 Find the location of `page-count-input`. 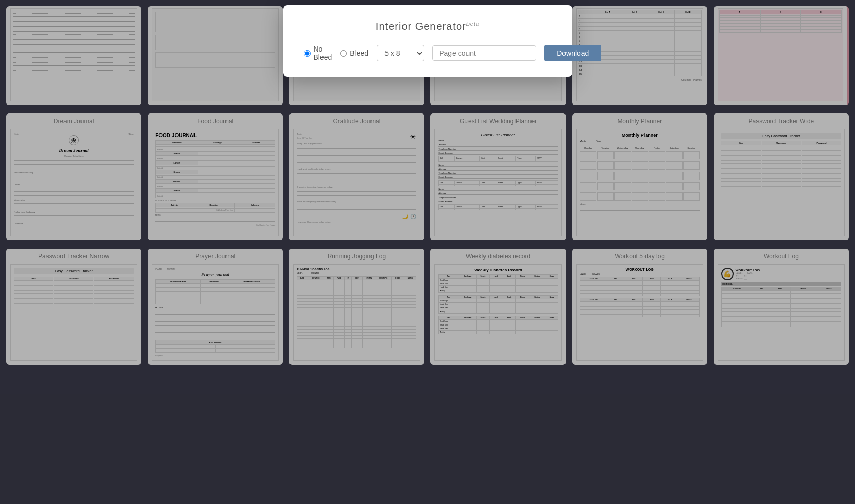

page-count-input is located at coordinates (484, 53).